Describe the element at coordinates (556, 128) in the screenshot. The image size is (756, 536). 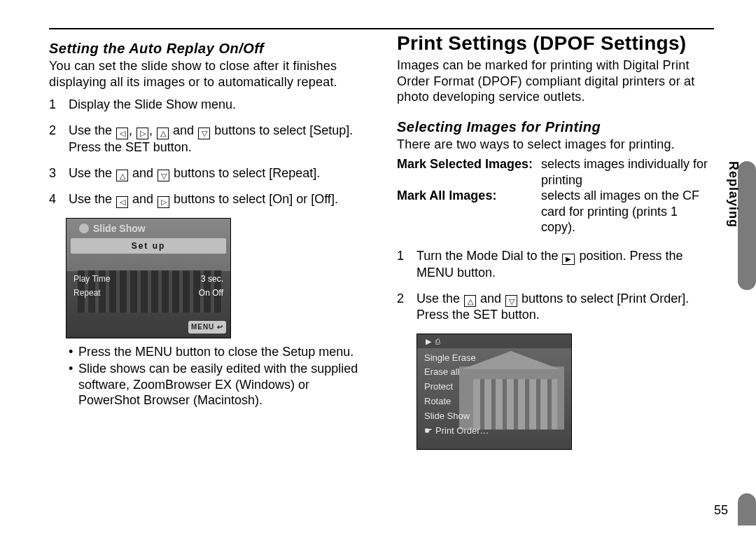
I see `right-subheading: Selecting Images for Printing` at that location.